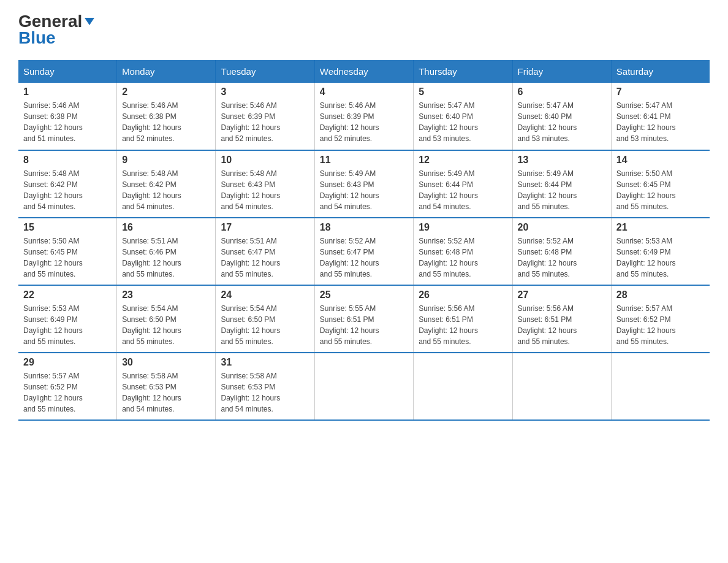 This screenshot has height=563, width=728. What do you see at coordinates (265, 228) in the screenshot?
I see `day-number: 17` at bounding box center [265, 228].